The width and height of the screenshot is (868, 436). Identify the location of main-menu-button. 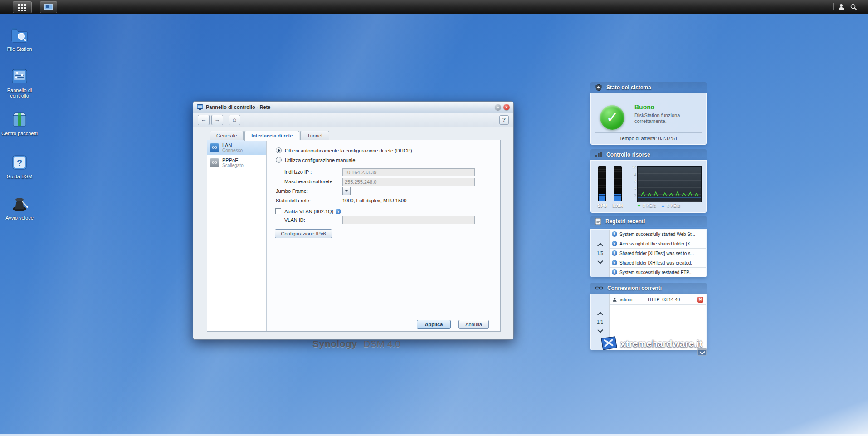
(22, 7).